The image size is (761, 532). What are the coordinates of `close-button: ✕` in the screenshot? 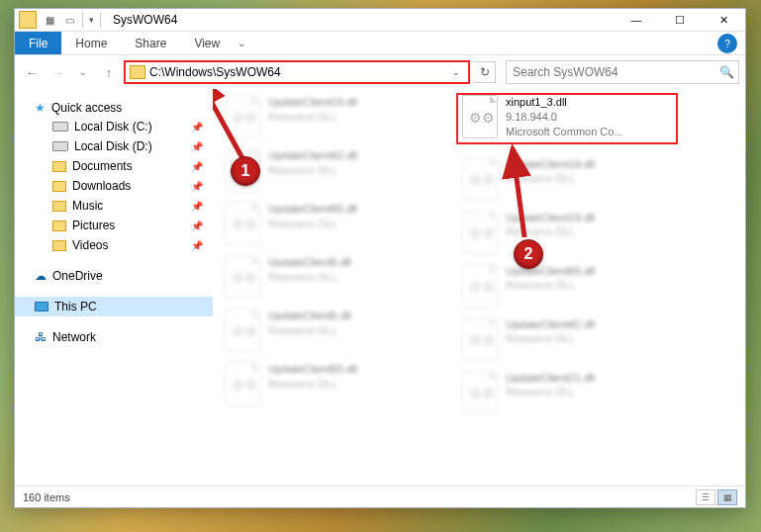 It's located at (723, 20).